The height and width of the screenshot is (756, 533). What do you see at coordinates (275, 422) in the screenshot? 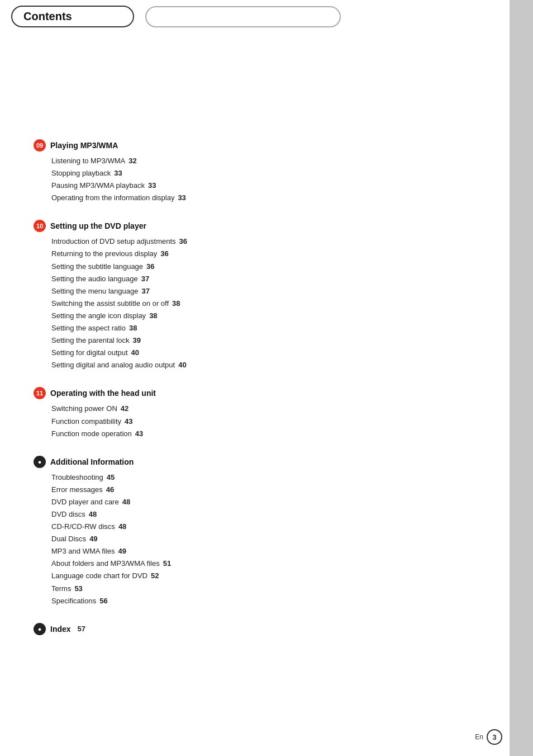
I see `list-item: Function compatibility 43` at bounding box center [275, 422].